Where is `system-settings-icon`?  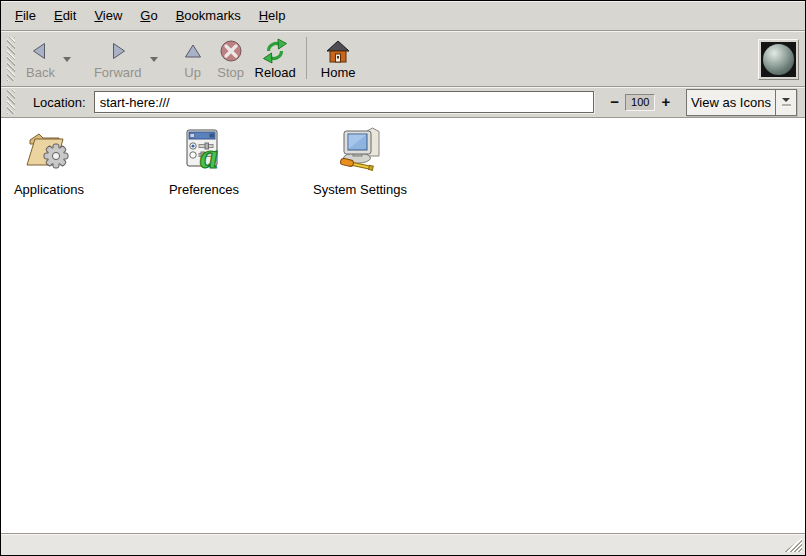 system-settings-icon is located at coordinates (360, 151).